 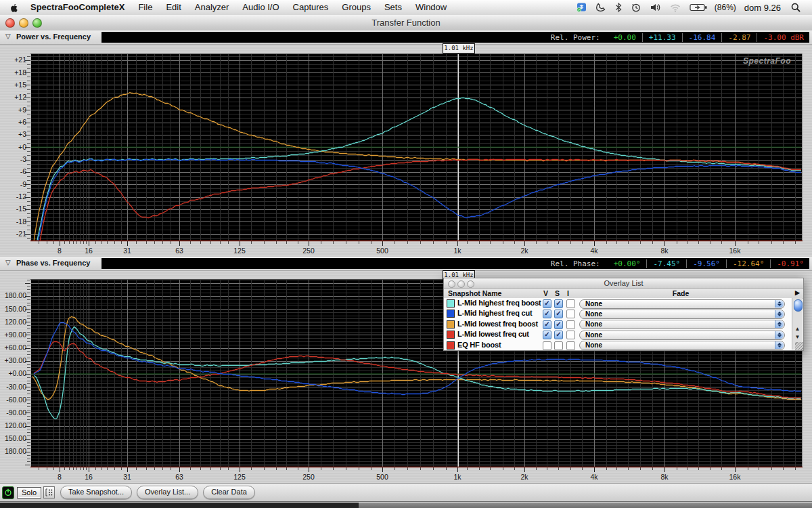 I want to click on spotlight-icon, so click(x=796, y=7).